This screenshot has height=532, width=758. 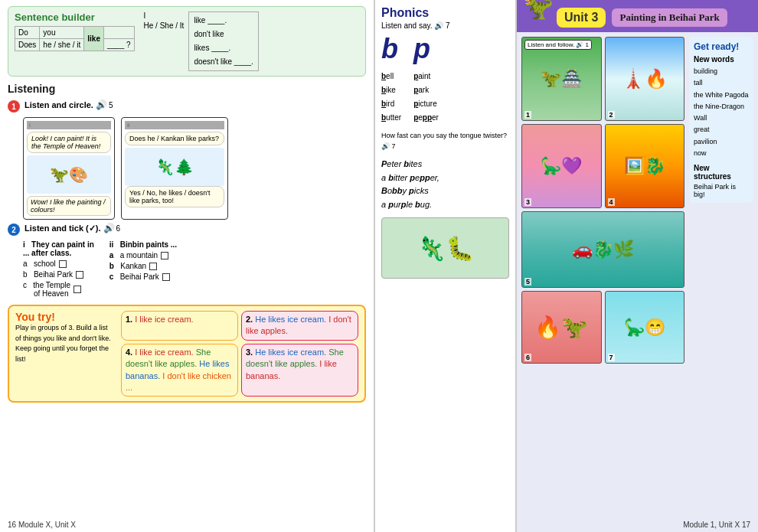 I want to click on tick-col-2: ii Binbin paints ... a a mountain b Kank…, so click(x=143, y=270).